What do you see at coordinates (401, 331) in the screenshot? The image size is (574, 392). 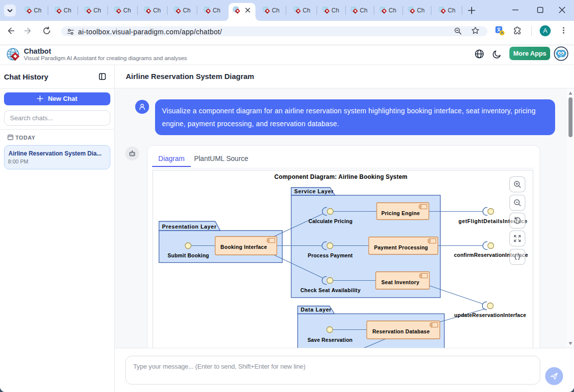 I see `svg-text: Reservation Database` at bounding box center [401, 331].